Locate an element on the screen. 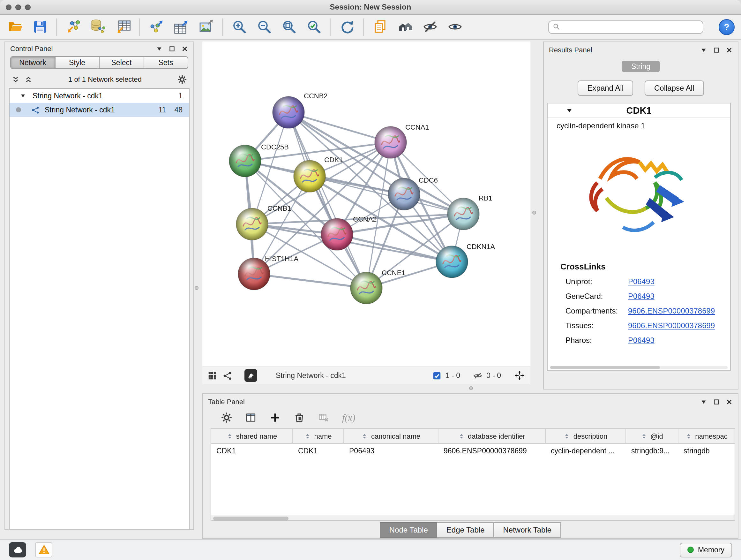 This screenshot has height=560, width=741. save-session-button is located at coordinates (40, 27).